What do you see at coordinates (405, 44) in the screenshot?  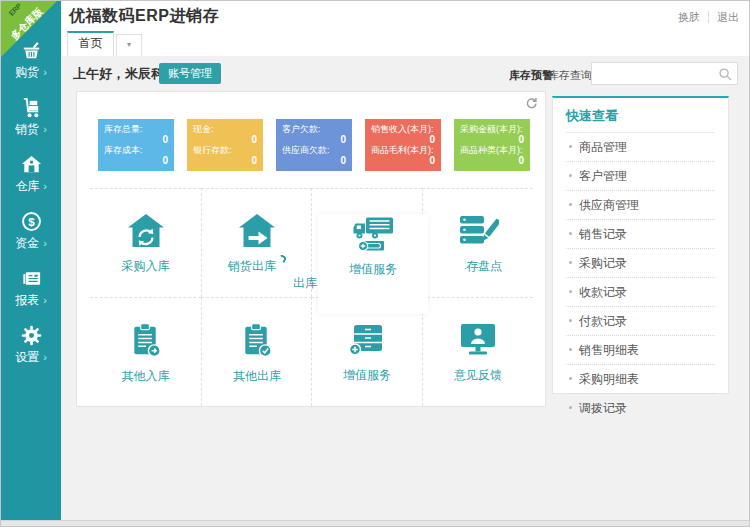 I see `tab-bar: 首页 ▾` at bounding box center [405, 44].